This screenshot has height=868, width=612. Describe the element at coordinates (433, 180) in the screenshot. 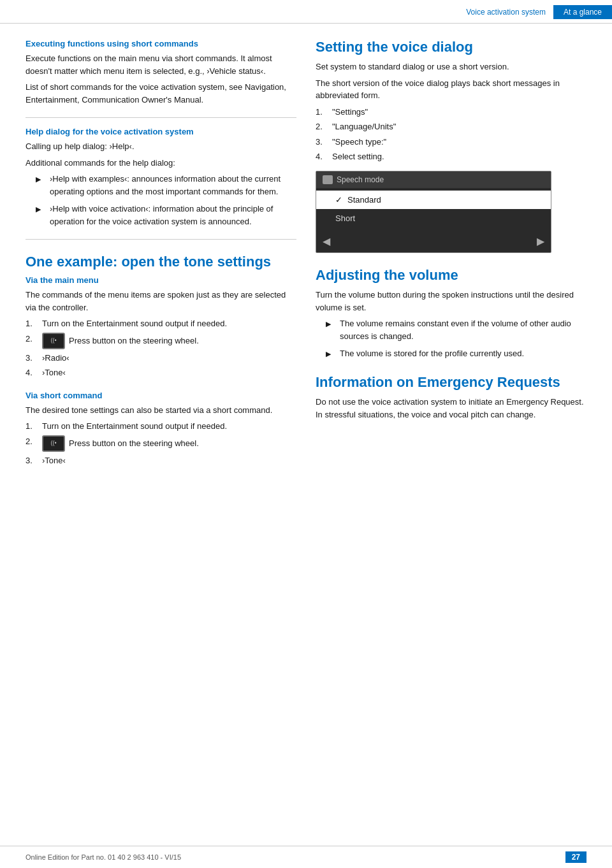

I see `screen-title-bar: Speech mode` at that location.